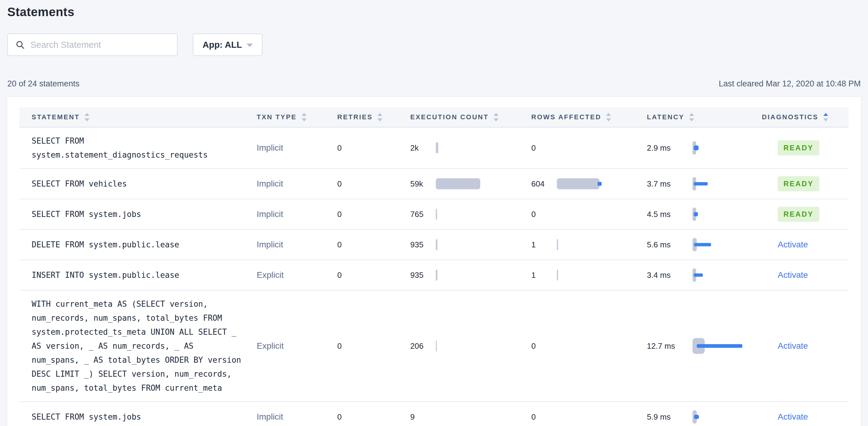  What do you see at coordinates (434, 148) in the screenshot?
I see `table-row: SELECT FROM system.statement_diagnostics…` at bounding box center [434, 148].